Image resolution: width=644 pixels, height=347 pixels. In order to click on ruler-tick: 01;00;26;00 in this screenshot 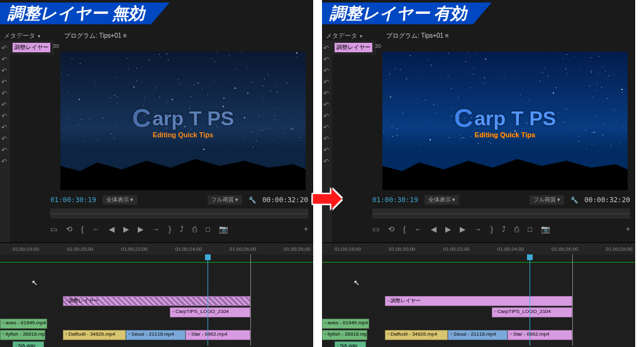, I will do `click(243, 249)`.